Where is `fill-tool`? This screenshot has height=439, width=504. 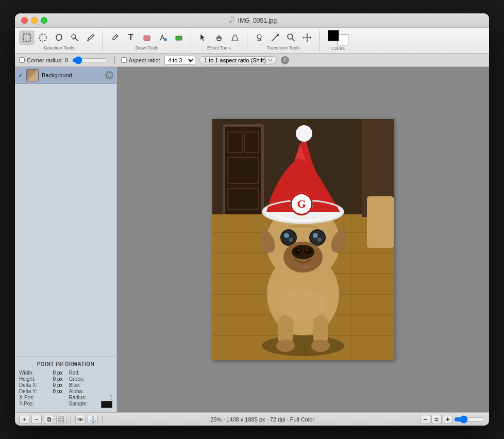 fill-tool is located at coordinates (163, 38).